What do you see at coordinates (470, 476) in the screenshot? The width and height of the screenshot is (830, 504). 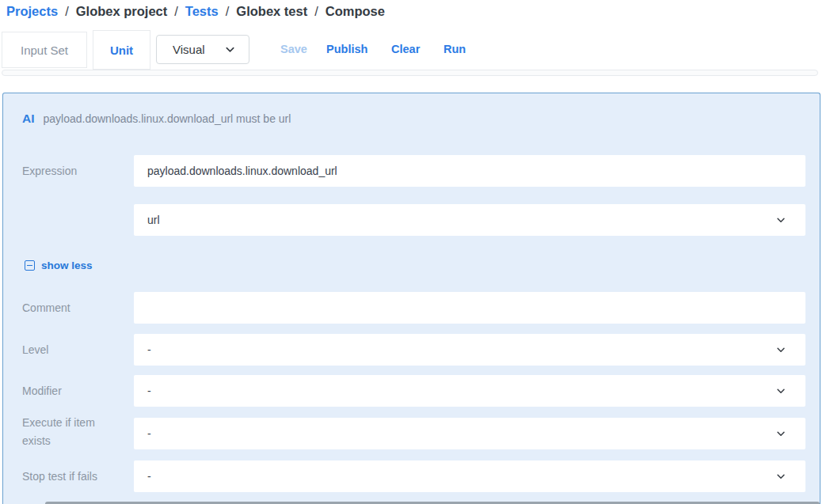 I see `stop-if-fails-select: -` at bounding box center [470, 476].